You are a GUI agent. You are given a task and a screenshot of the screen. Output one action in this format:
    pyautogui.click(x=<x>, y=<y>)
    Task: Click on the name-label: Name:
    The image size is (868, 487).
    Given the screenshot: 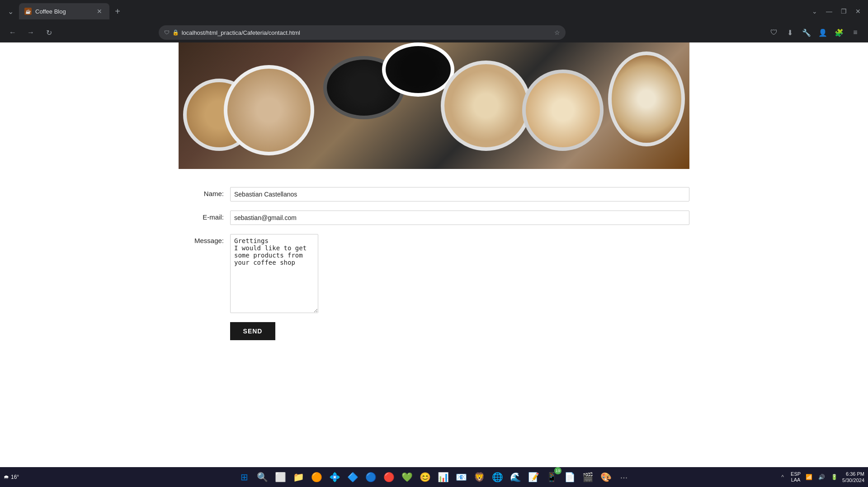 What is the action you would take?
    pyautogui.click(x=201, y=192)
    